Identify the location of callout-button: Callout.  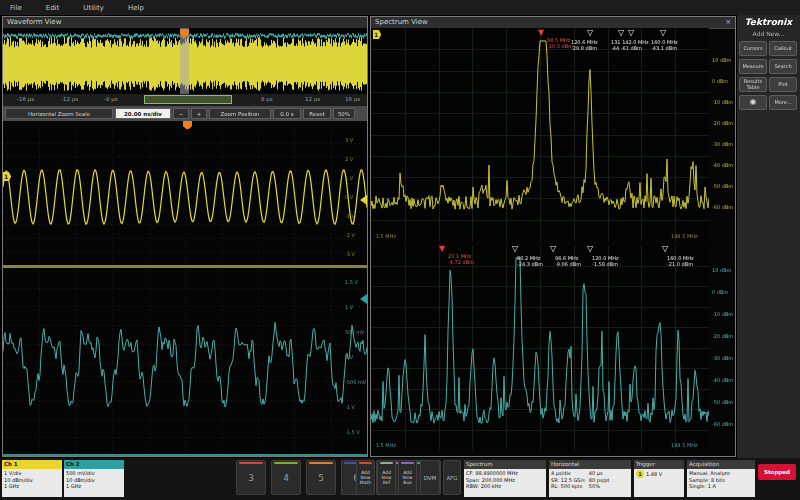
(783, 48).